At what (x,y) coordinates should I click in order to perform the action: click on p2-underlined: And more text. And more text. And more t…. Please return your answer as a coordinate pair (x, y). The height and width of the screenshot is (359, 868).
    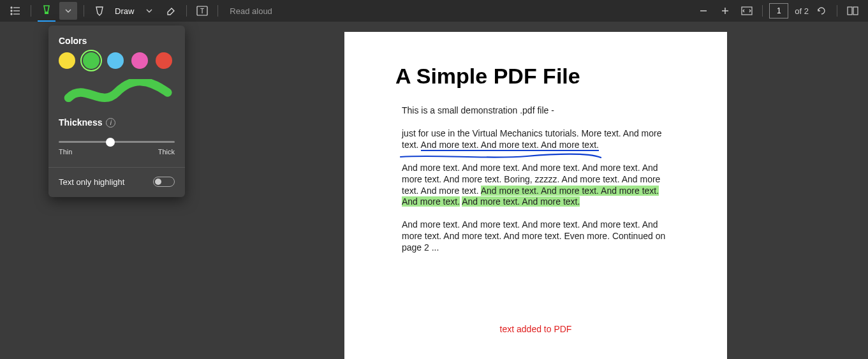
    Looking at the image, I should click on (510, 145).